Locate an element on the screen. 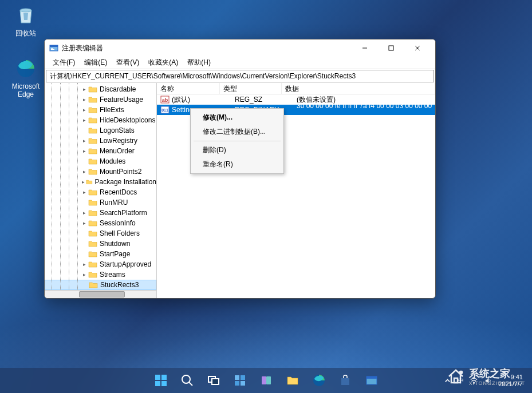 The height and width of the screenshot is (393, 532). ctx-separator is located at coordinates (237, 141).